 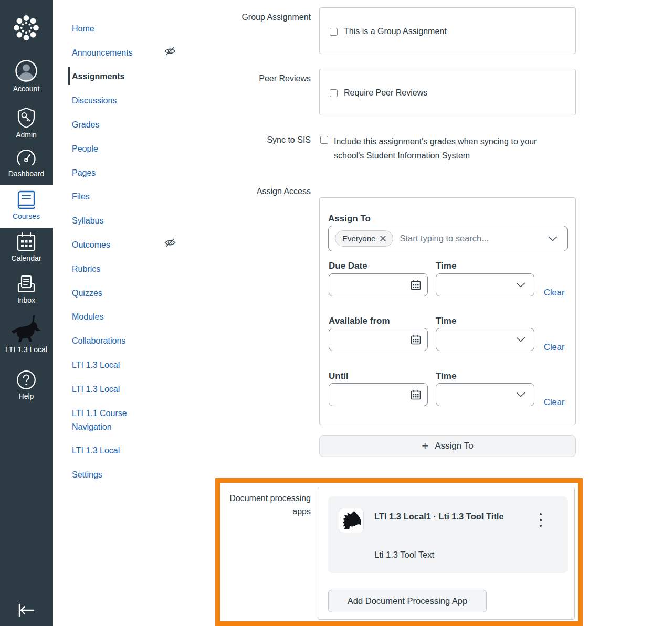 I want to click on sidebar-item-admin: Admin, so click(x=26, y=123).